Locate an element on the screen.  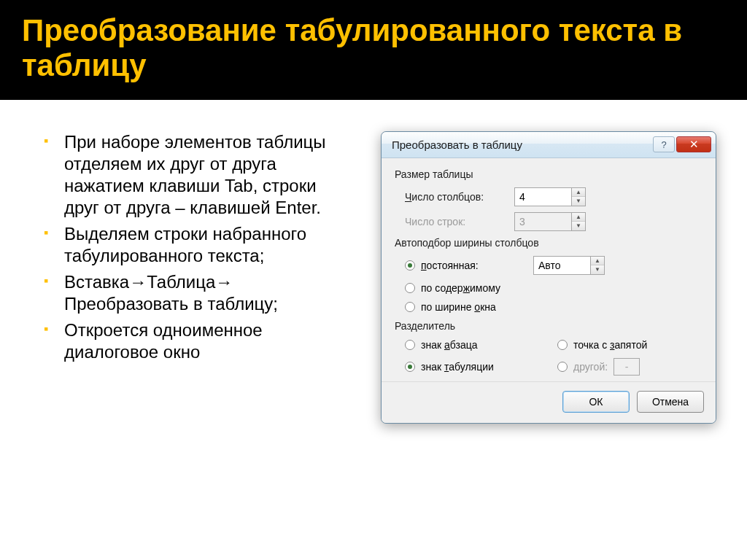
list-item: Выделяем строки набранного табулированно… is located at coordinates (197, 245).